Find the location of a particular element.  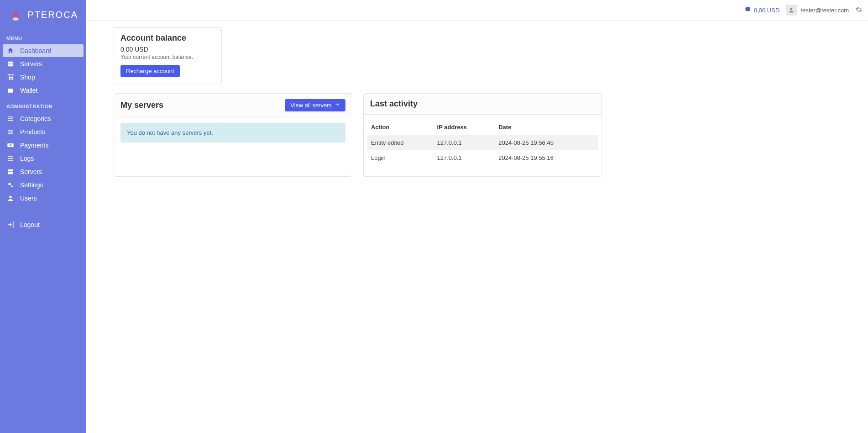

logout-icon is located at coordinates (10, 225).